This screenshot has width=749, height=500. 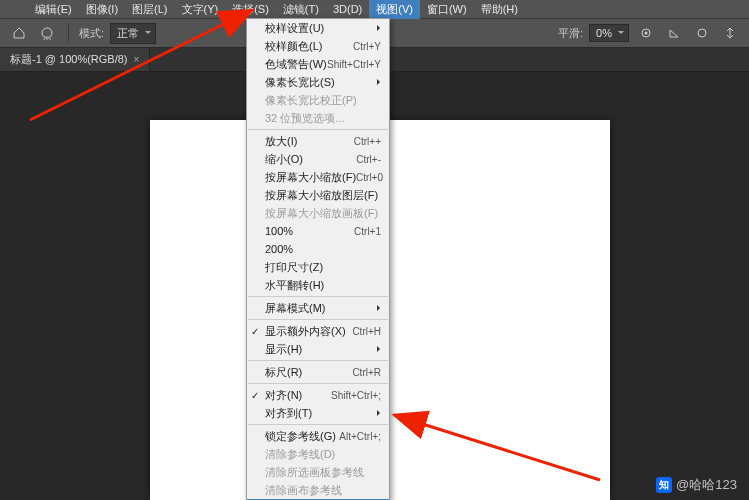 I want to click on menu-item: ✓显示额外内容(X)Ctrl+H, so click(x=318, y=331).